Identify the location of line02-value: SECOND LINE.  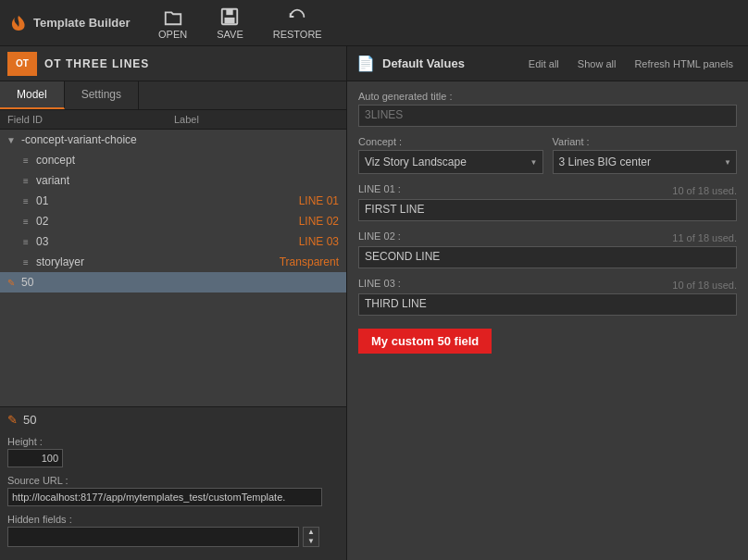
(548, 257).